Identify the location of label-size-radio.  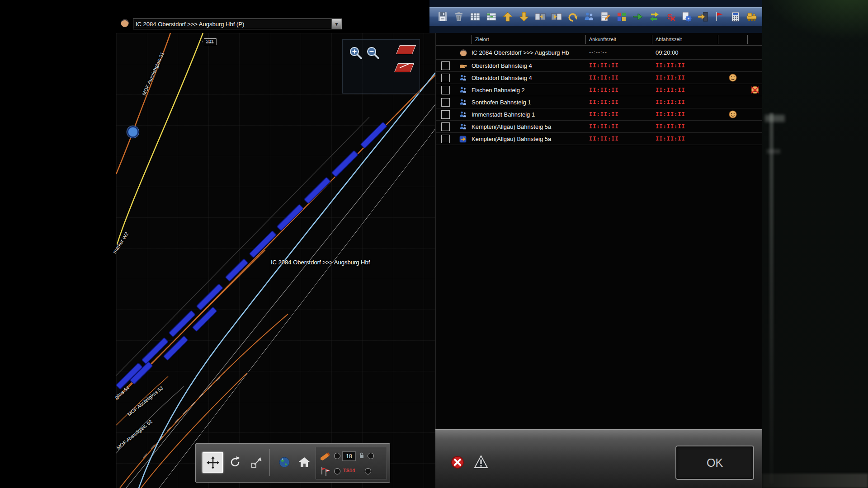
(371, 456).